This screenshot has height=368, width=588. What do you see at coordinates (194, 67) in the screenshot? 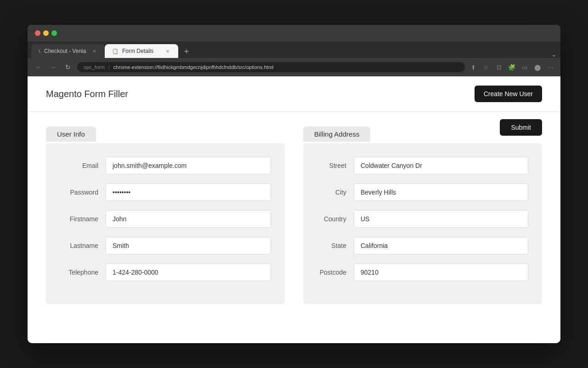
I see `address-url: chrome-extension://fiidhickgmbmdgecnjdip…` at bounding box center [194, 67].